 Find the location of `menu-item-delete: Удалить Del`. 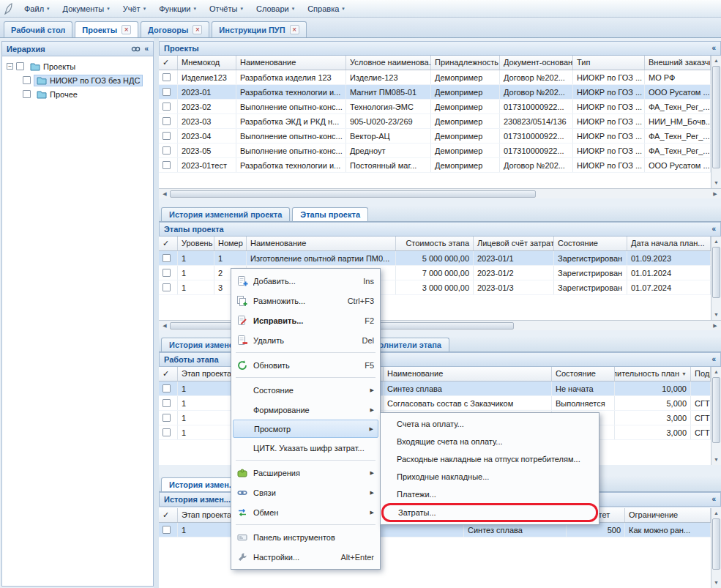

menu-item-delete: Удалить Del is located at coordinates (306, 340).